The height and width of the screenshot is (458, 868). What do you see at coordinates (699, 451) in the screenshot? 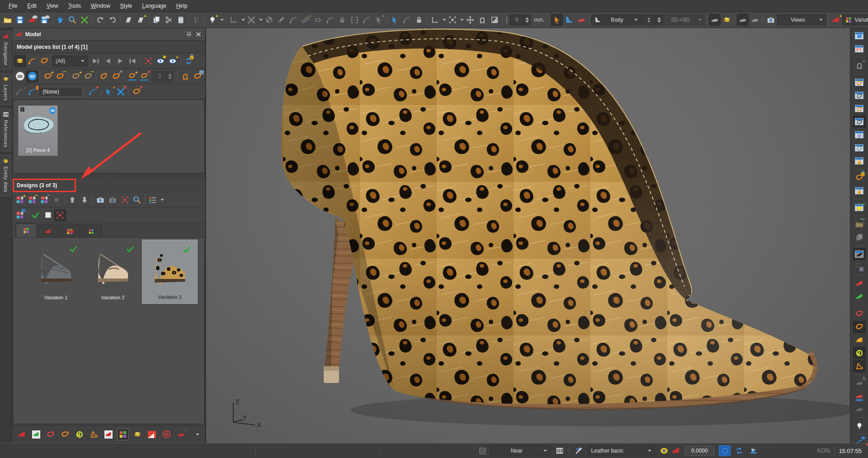
I see `value-field: 0.0000` at bounding box center [699, 451].